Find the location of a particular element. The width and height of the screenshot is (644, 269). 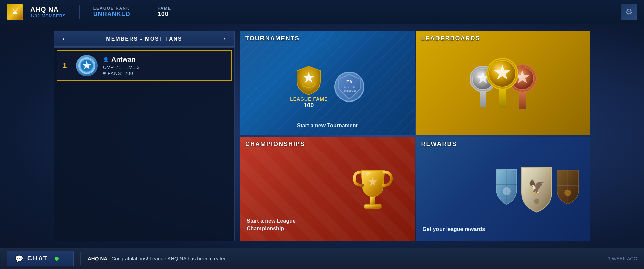

chat-icon: 💬 is located at coordinates (19, 259).